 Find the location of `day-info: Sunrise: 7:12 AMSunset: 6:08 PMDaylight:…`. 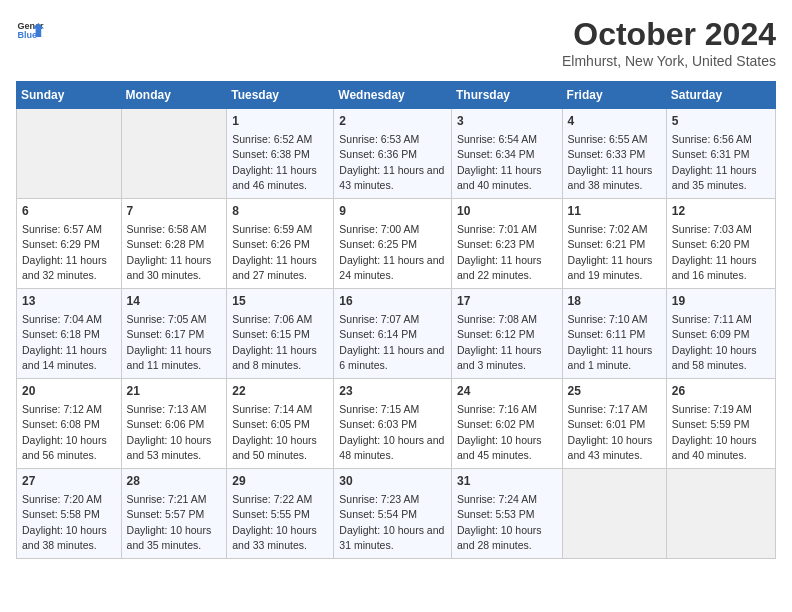

day-info: Sunrise: 7:12 AMSunset: 6:08 PMDaylight:… is located at coordinates (64, 432).